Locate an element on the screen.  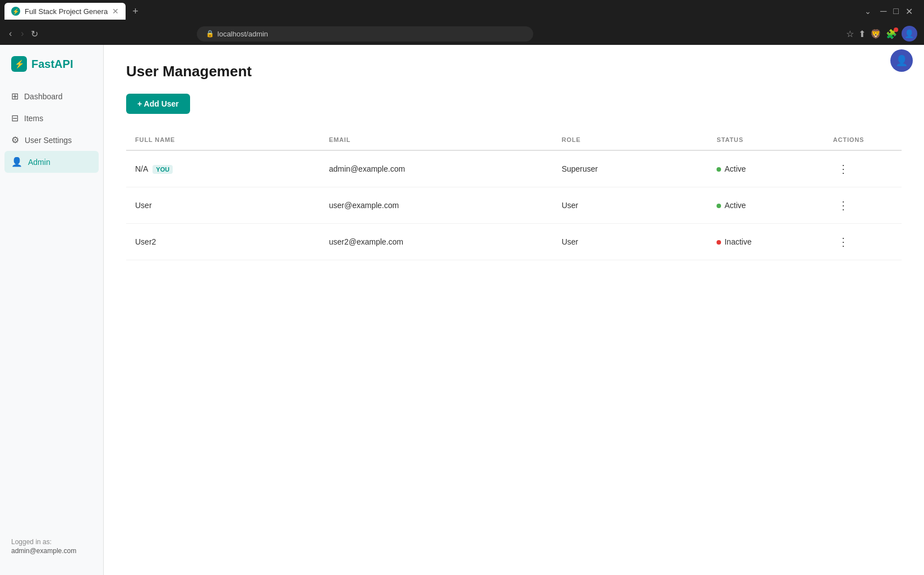
col-header-status: STATUS is located at coordinates (766, 140).